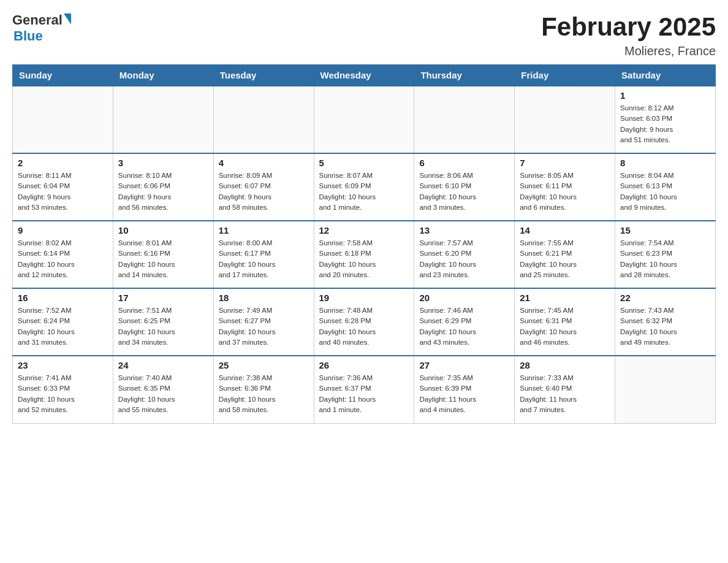 This screenshot has width=728, height=563. Describe the element at coordinates (63, 298) in the screenshot. I see `day-number: 16` at that location.